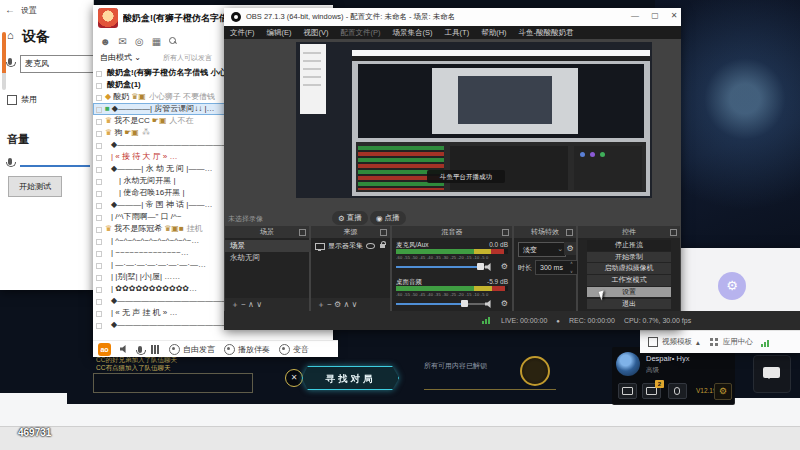  What do you see at coordinates (629, 304) in the screenshot?
I see `control-button: 退出` at bounding box center [629, 304].